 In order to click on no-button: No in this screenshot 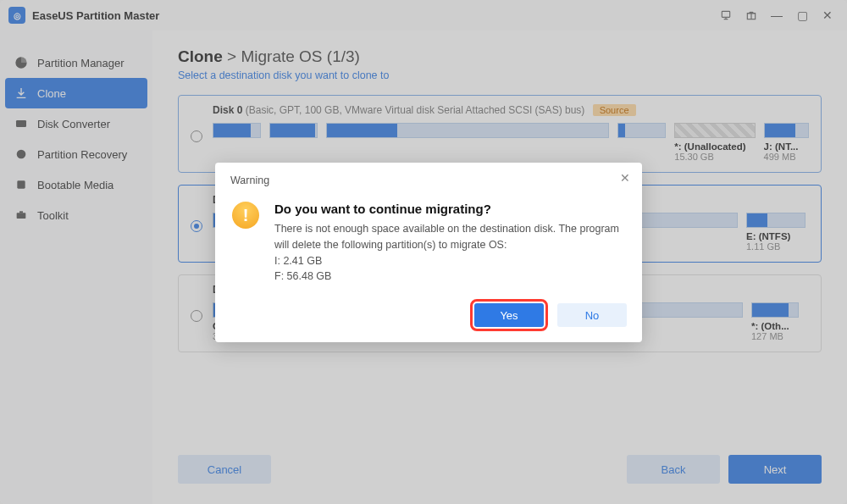, I will do `click(592, 315)`.